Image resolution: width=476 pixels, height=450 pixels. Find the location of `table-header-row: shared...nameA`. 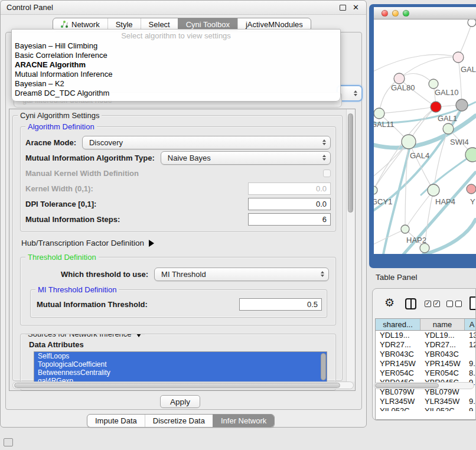

table-header-row: shared...nameA is located at coordinates (425, 325).